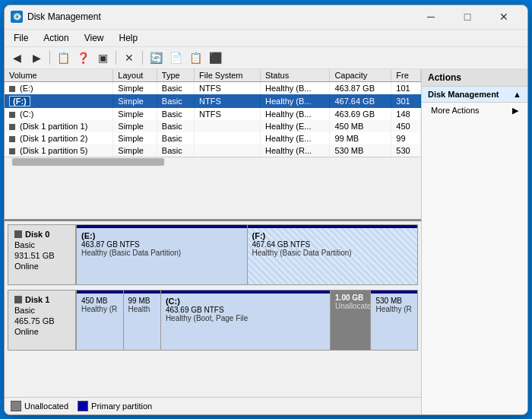 Image resolution: width=532 pixels, height=419 pixels. Describe the element at coordinates (360, 126) in the screenshot. I see `cell-capacity: 450 MB` at that location.